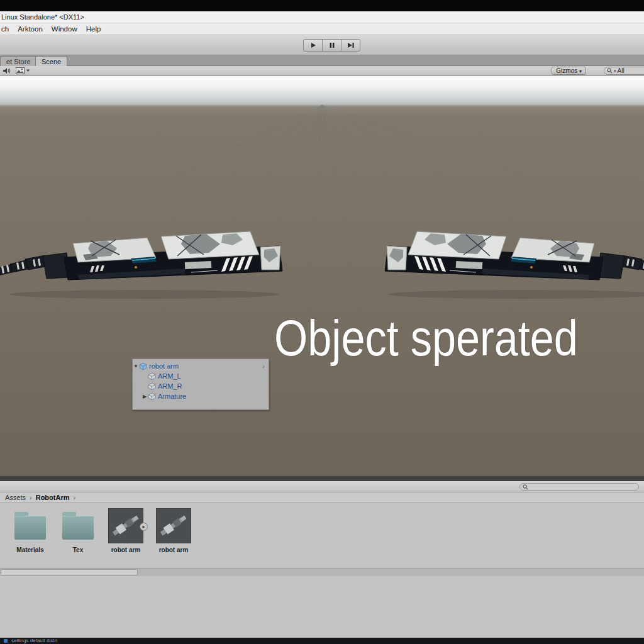 The image size is (644, 644). Describe the element at coordinates (322, 572) in the screenshot. I see `horizontal-scrollbar` at that location.